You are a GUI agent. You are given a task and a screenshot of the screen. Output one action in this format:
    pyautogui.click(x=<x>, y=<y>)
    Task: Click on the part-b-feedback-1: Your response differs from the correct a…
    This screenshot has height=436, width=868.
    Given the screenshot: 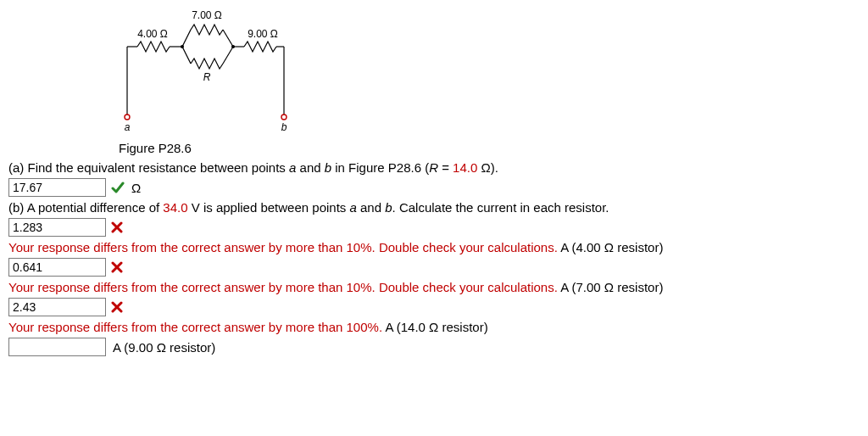 What is the action you would take?
    pyautogui.click(x=434, y=248)
    